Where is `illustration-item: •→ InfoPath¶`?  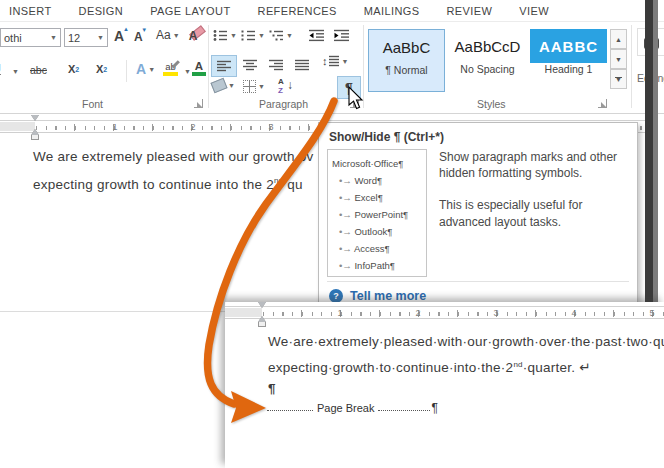 illustration-item: •→ InfoPath¶ is located at coordinates (379, 266).